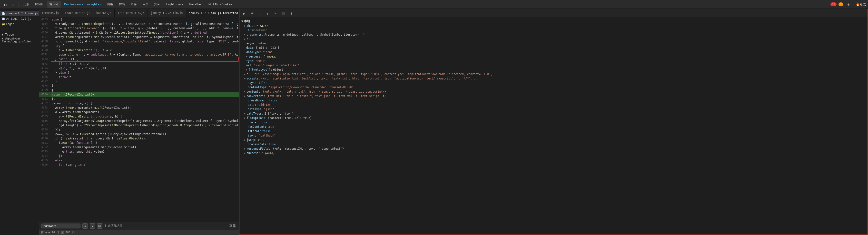  I want to click on code-lines: 4363 else { 4364 v.readyState = t2Record…, so click(139, 92).